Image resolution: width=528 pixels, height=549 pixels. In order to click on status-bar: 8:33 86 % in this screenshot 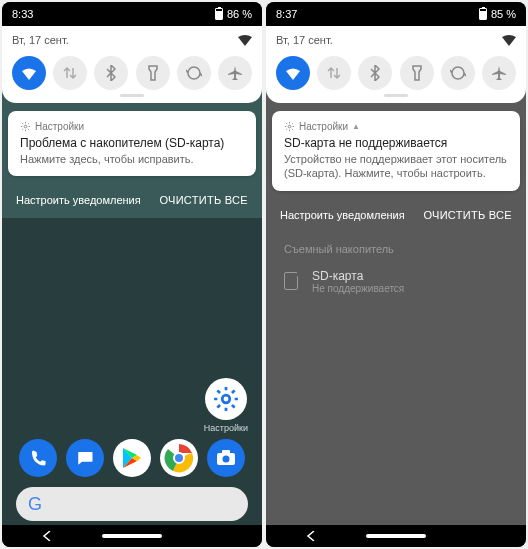, I will do `click(132, 14)`.